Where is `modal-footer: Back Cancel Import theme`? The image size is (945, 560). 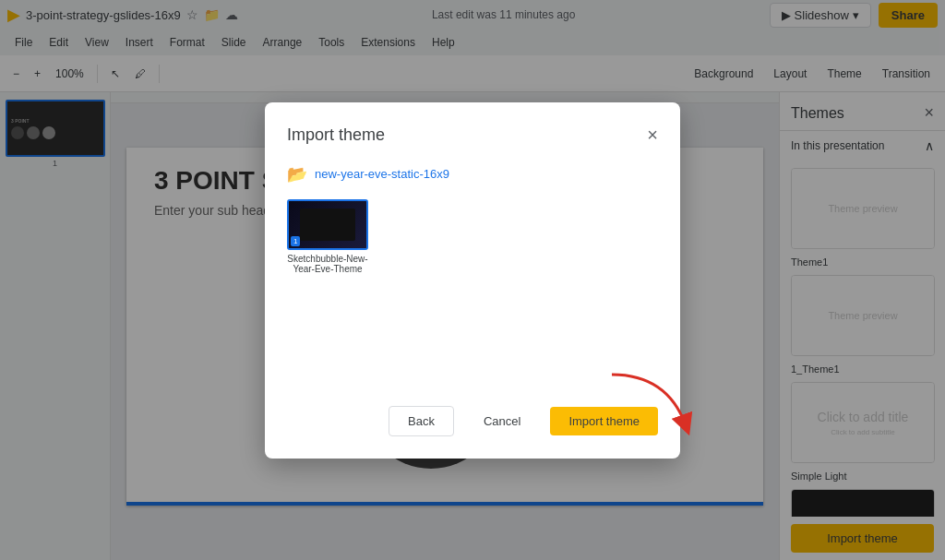
modal-footer: Back Cancel Import theme is located at coordinates (472, 421).